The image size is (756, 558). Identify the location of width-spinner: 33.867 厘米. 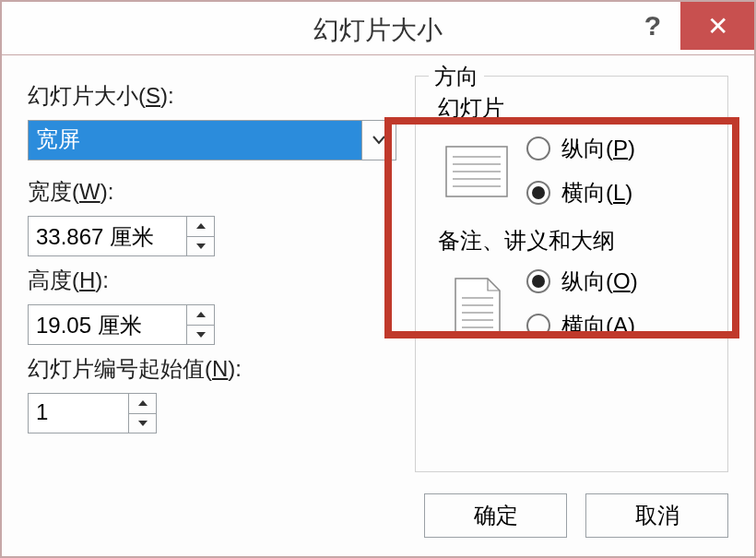
(122, 236).